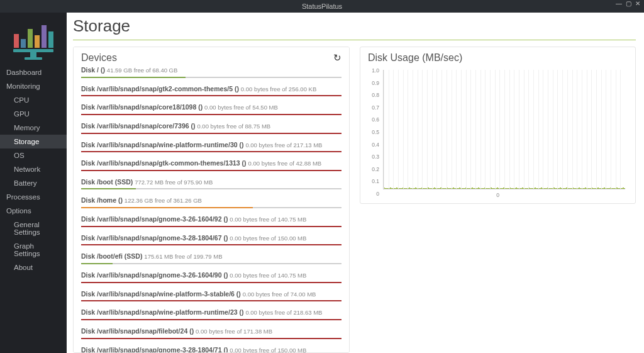  I want to click on device-row: Disk /var/lib/snapd/snap/core/7396 () 0.…, so click(211, 128).